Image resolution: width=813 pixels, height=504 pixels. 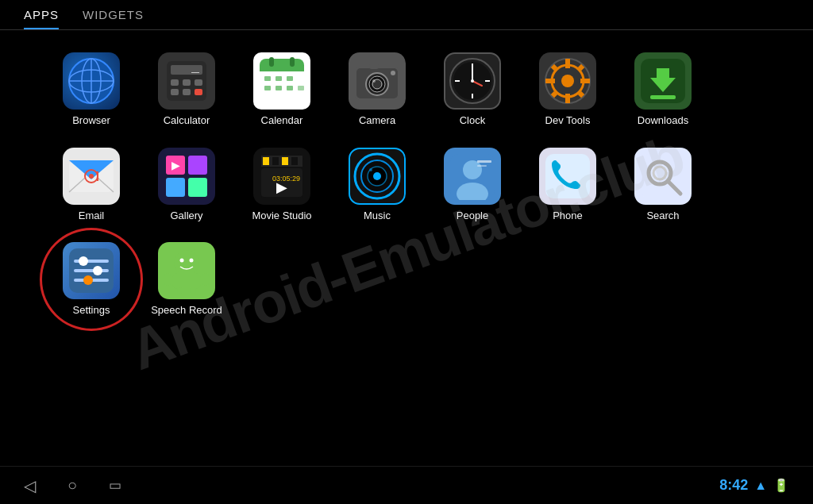 I want to click on signal-icon: ▲, so click(x=761, y=486).